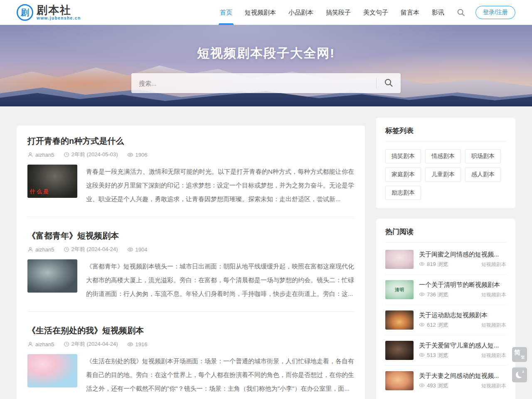 The height and width of the screenshot is (399, 532). I want to click on sleep-z-icon: z, so click(524, 372).